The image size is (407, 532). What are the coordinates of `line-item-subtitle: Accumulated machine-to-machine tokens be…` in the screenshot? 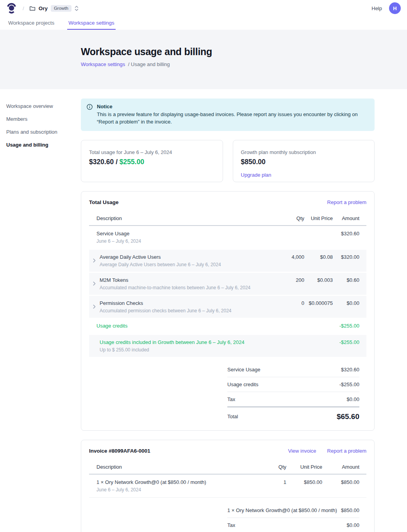 It's located at (175, 288).